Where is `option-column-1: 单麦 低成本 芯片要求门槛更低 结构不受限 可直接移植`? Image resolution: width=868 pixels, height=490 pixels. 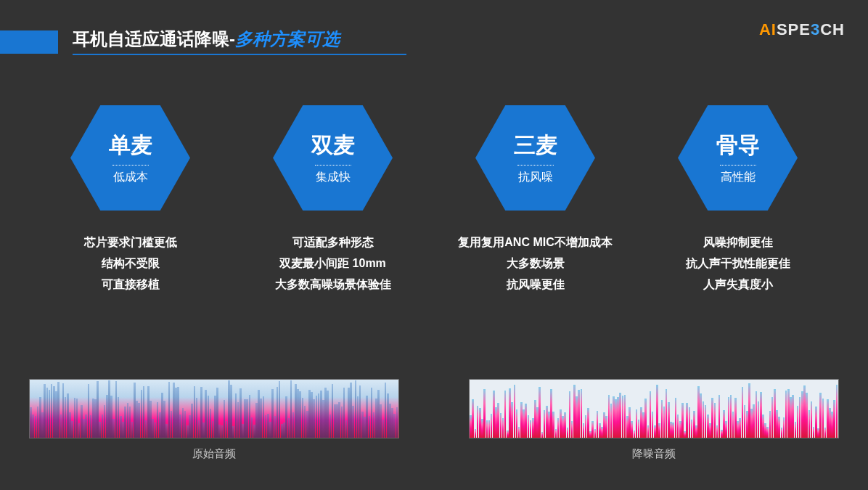
option-column-1: 单麦 低成本 芯片要求门槛更低 结构不受限 可直接移植 is located at coordinates (131, 200).